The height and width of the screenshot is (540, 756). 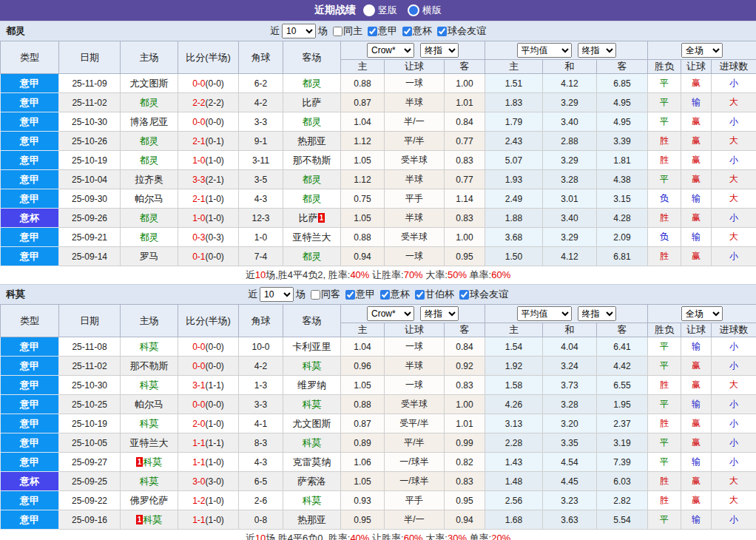 I want to click on team-name: 都灵, so click(x=16, y=31).